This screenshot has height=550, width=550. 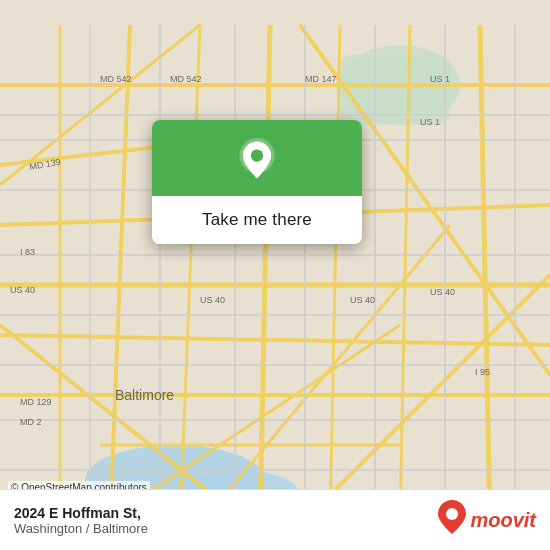 What do you see at coordinates (257, 182) in the screenshot?
I see `popup-card: Take me there` at bounding box center [257, 182].